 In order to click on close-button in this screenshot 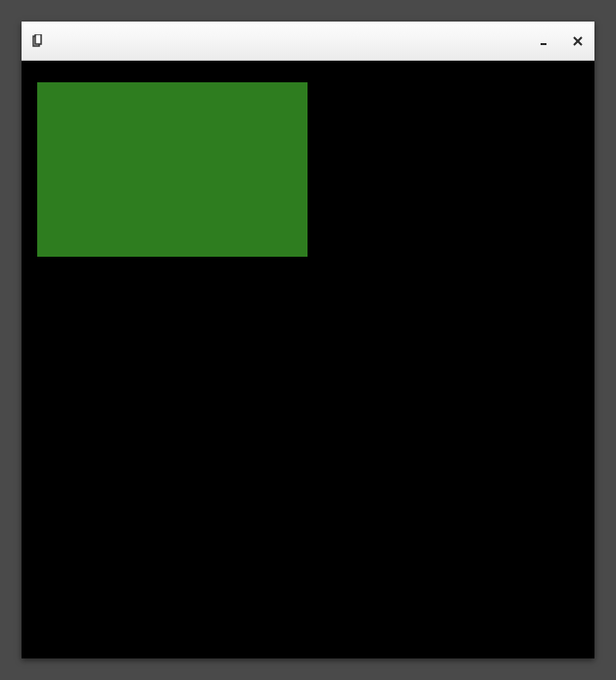, I will do `click(578, 41)`.